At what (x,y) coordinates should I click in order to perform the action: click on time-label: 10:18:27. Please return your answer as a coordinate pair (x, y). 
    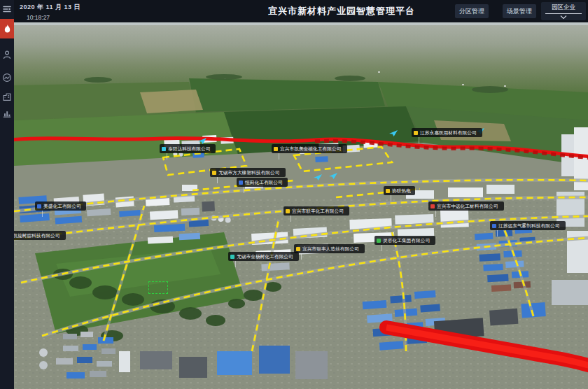
    Looking at the image, I should click on (53, 17).